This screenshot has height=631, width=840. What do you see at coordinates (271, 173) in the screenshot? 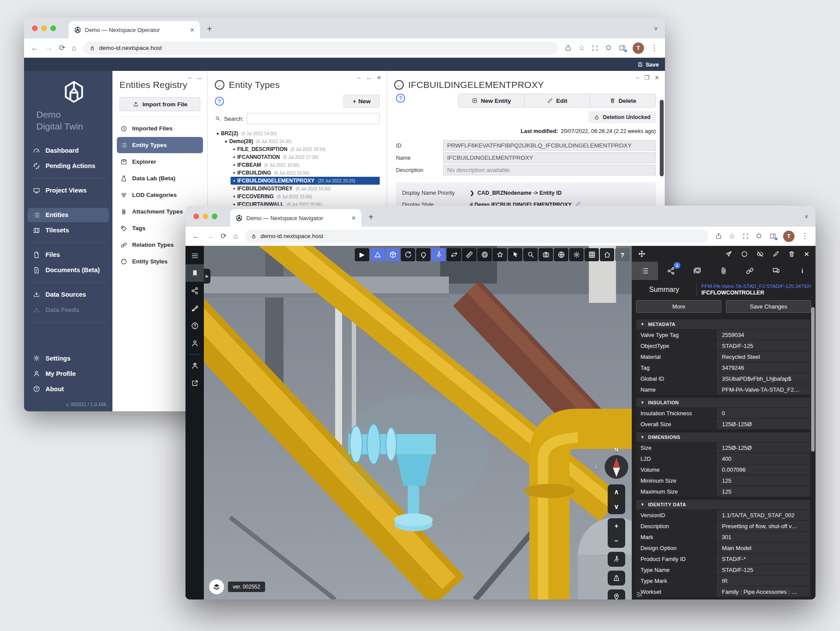
I see `tree-node: •IFCBUILDING(6 Jul 2022 15:56)` at bounding box center [271, 173].